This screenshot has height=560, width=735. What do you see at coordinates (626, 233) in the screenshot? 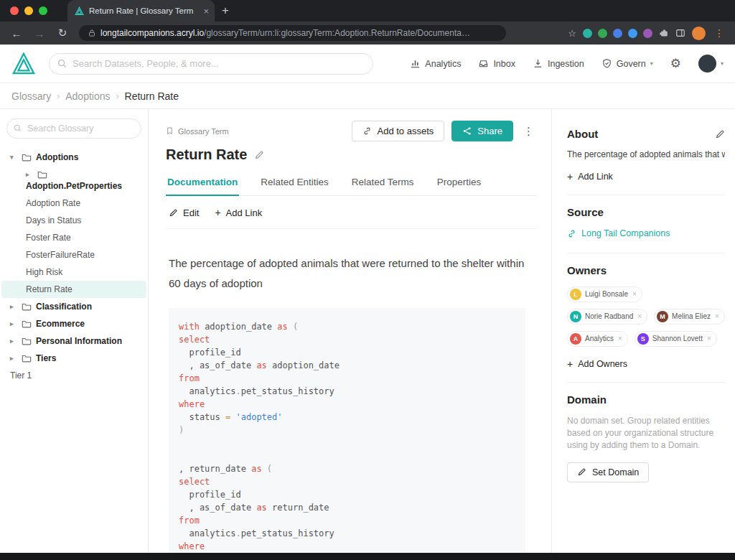
I see `source-link-label: Long Tail Companions` at bounding box center [626, 233].